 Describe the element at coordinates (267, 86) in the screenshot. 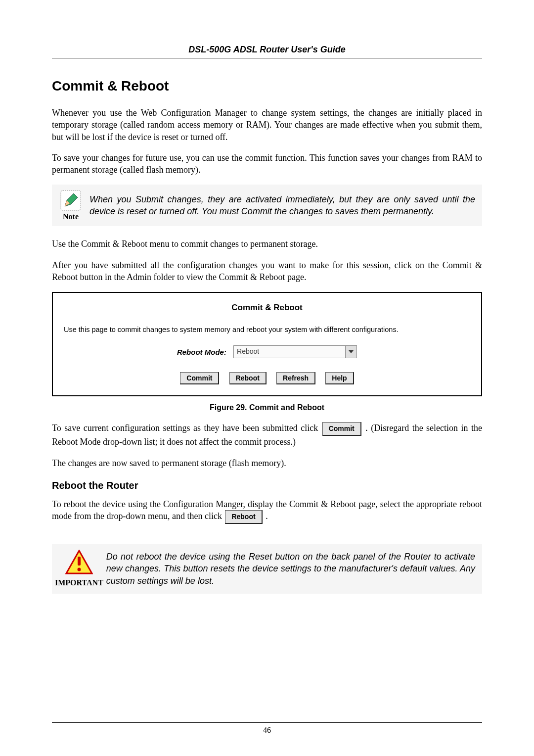

I see `section-heading: Commit & Reboot` at that location.